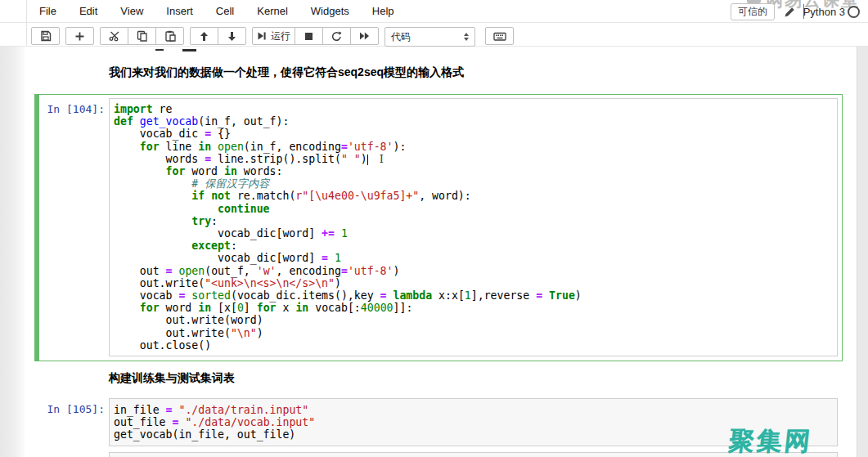 This screenshot has height=457, width=868. What do you see at coordinates (142, 36) in the screenshot?
I see `copy-cell-button` at bounding box center [142, 36].